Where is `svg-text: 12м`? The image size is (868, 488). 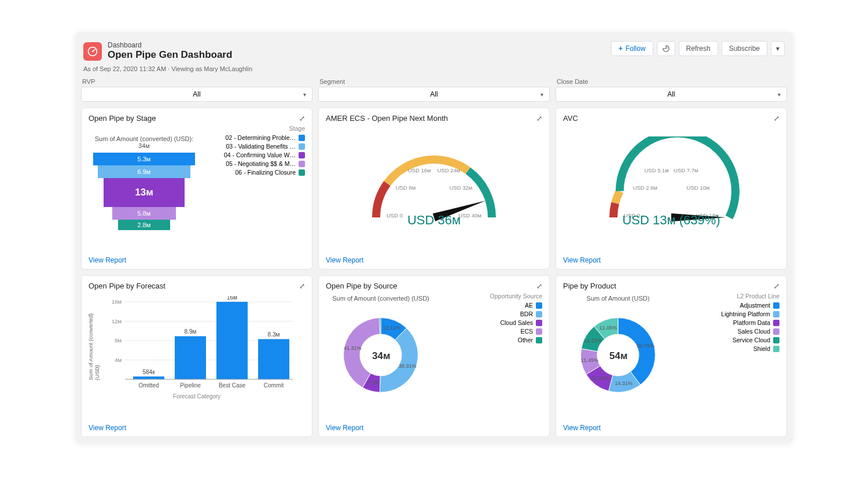 svg-text: 12м is located at coordinates (117, 321).